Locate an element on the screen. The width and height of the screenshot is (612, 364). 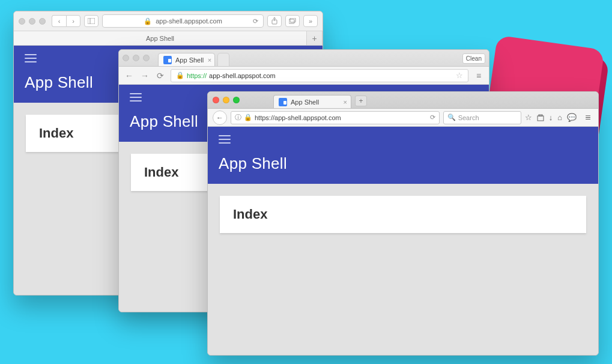
sidebar-button is located at coordinates (91, 21).